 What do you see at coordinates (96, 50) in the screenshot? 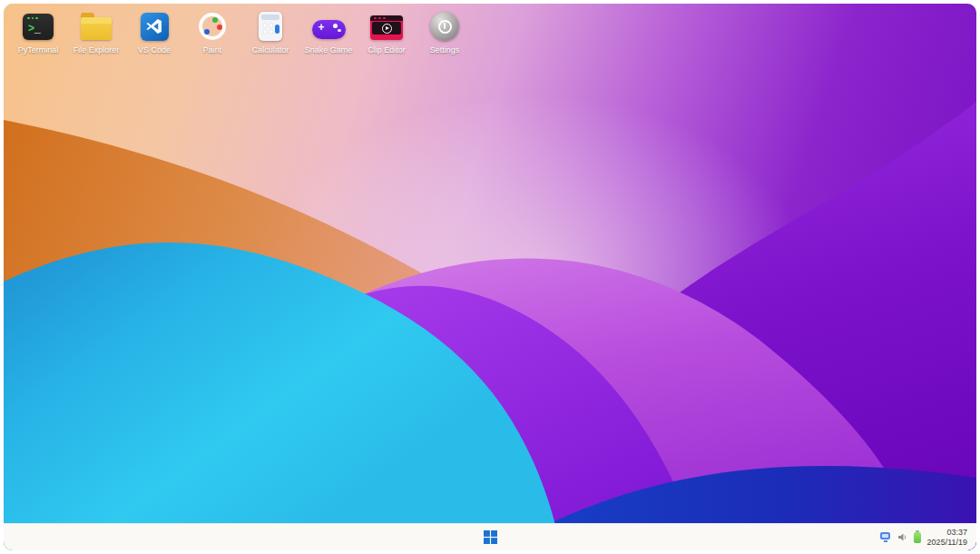
I see `icon-label: File Explorer` at bounding box center [96, 50].